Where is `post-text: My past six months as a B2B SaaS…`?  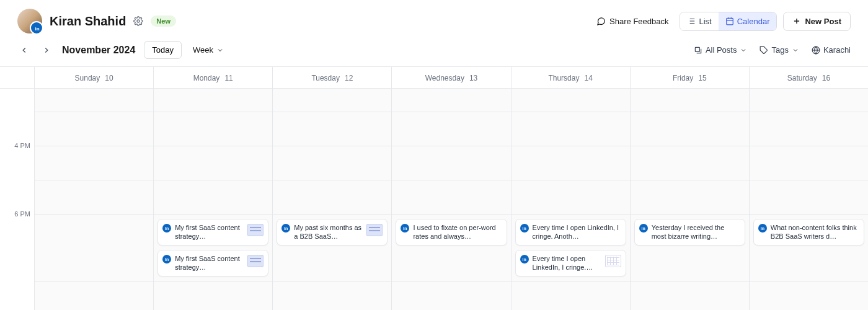
post-text: My past six months as a B2B SaaS… is located at coordinates (329, 232).